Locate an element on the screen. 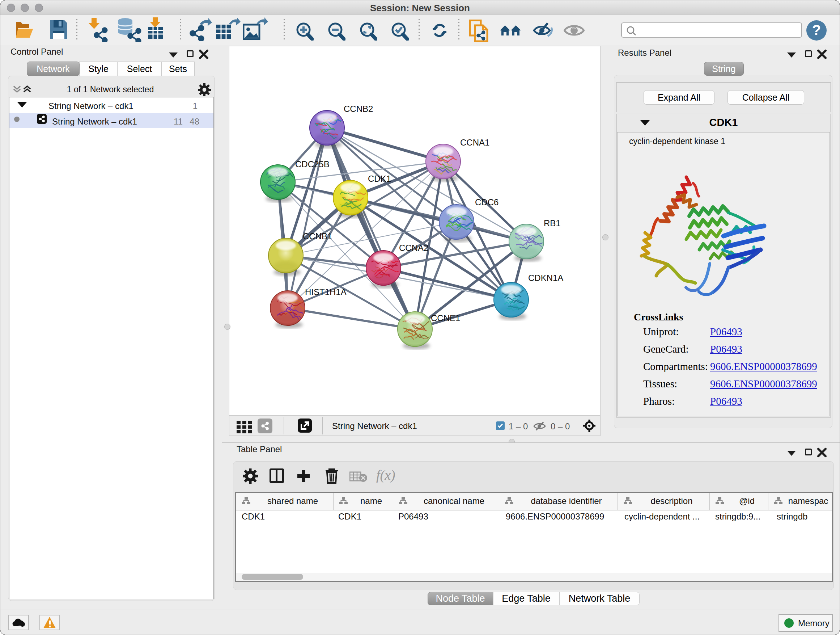 The width and height of the screenshot is (840, 635). svg-text: CCNB1 is located at coordinates (317, 236).